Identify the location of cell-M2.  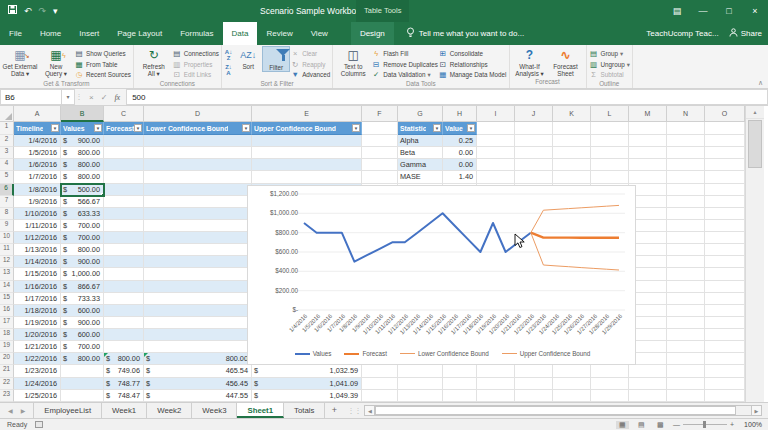
(648, 141).